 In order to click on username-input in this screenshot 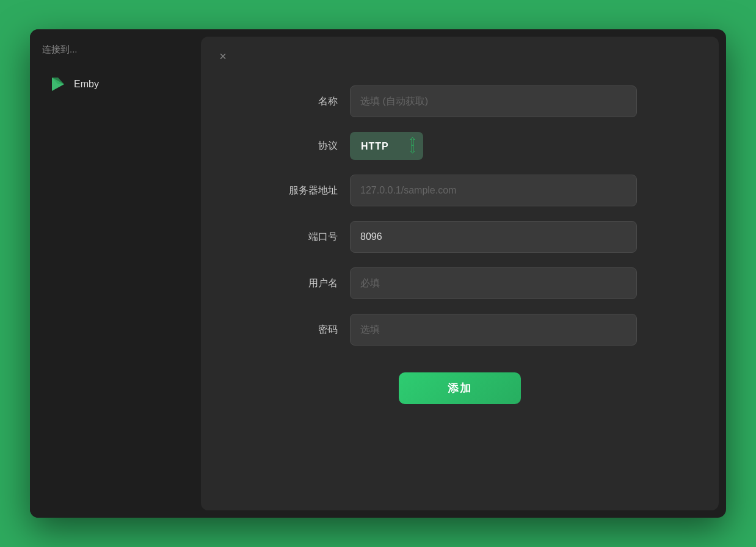, I will do `click(493, 283)`.